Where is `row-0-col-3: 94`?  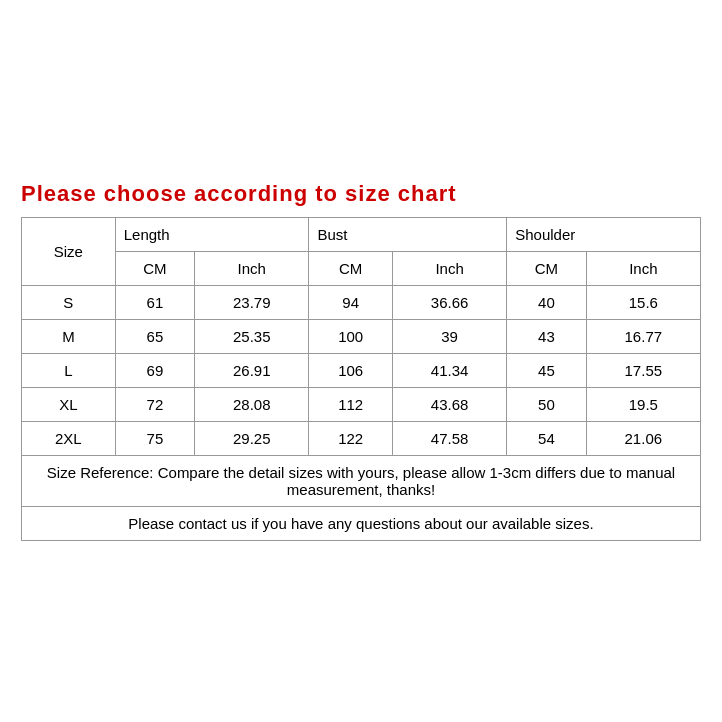
row-0-col-3: 94 is located at coordinates (351, 303).